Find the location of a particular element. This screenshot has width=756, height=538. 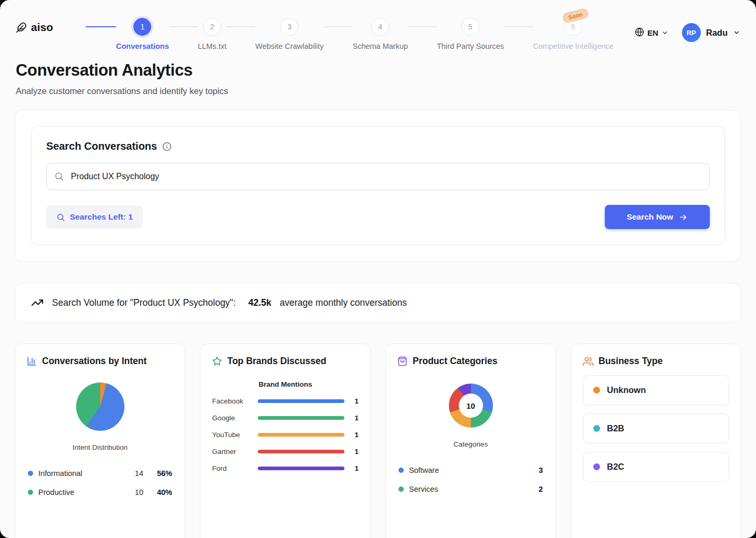

user-name: Radu is located at coordinates (717, 33).